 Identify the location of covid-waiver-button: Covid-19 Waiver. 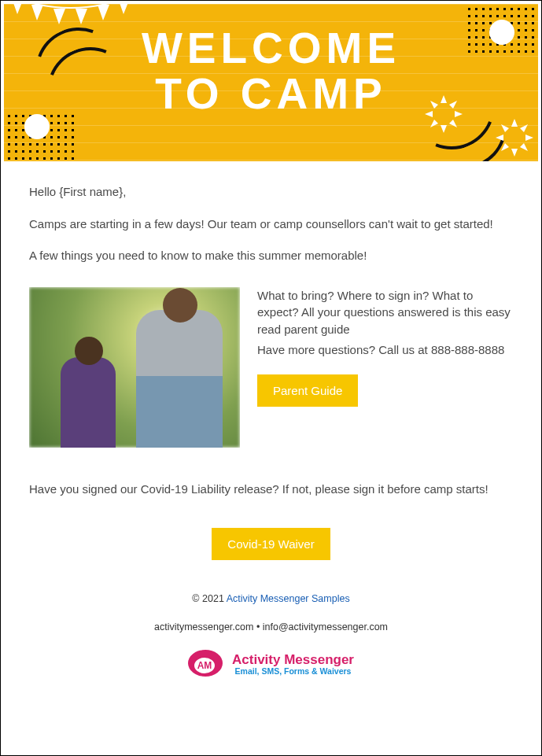
(271, 544).